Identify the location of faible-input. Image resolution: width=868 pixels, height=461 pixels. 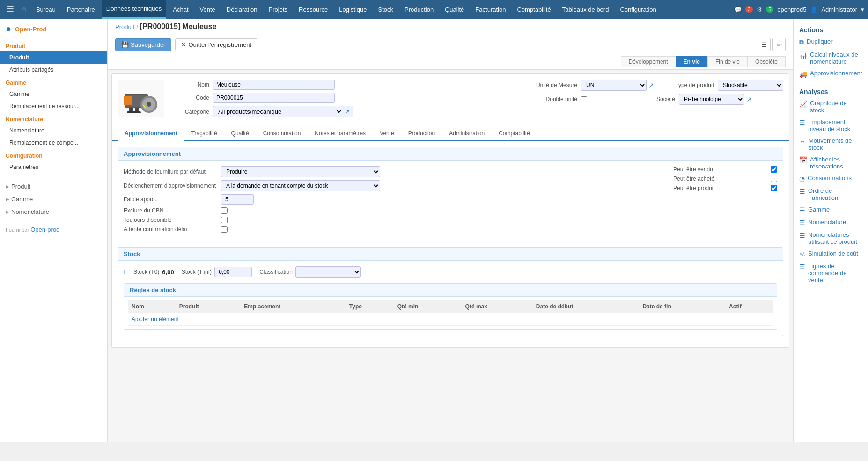
(237, 199).